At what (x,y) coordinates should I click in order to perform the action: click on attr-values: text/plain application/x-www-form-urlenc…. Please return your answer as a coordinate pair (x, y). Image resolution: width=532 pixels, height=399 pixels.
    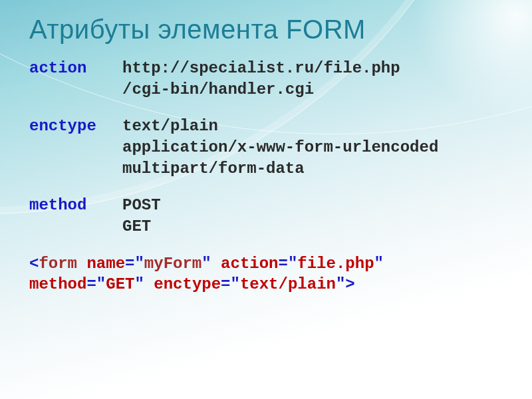
    Looking at the image, I should click on (314, 148).